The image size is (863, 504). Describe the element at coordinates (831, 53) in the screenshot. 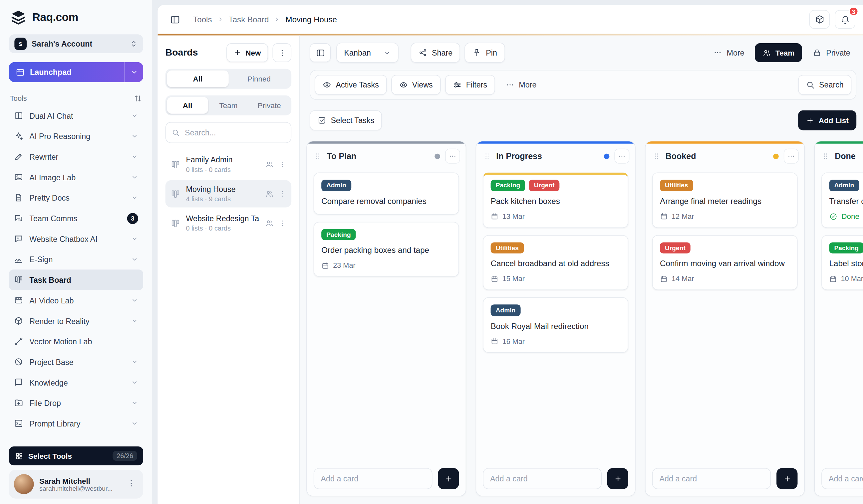

I see `private-visibility-button: Private` at that location.